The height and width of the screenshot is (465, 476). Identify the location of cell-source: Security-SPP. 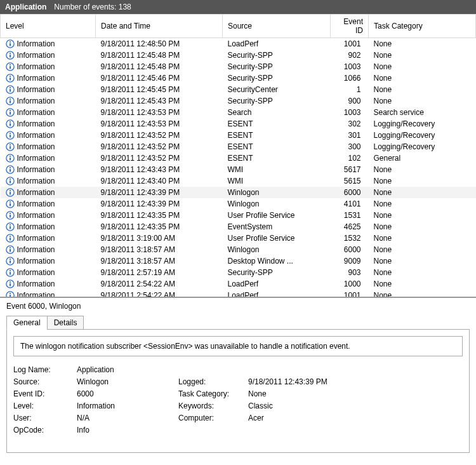
(277, 55).